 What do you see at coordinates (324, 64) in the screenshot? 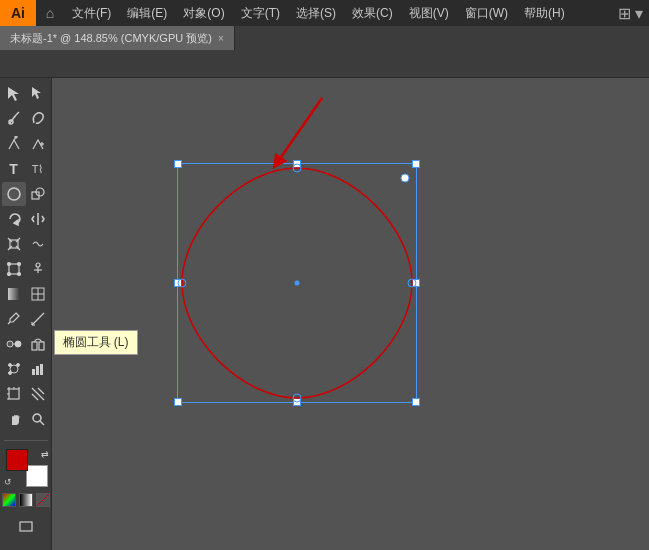
I see `options-bar` at bounding box center [324, 64].